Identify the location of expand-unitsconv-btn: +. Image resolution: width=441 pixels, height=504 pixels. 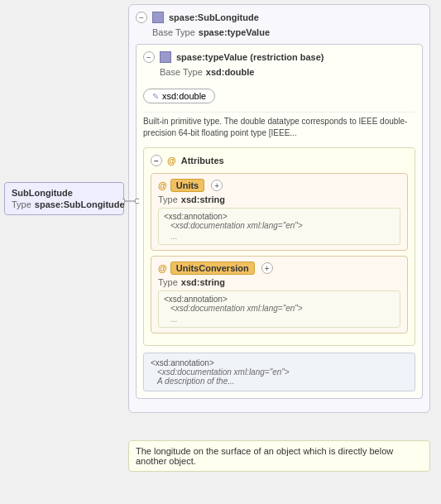
(267, 268).